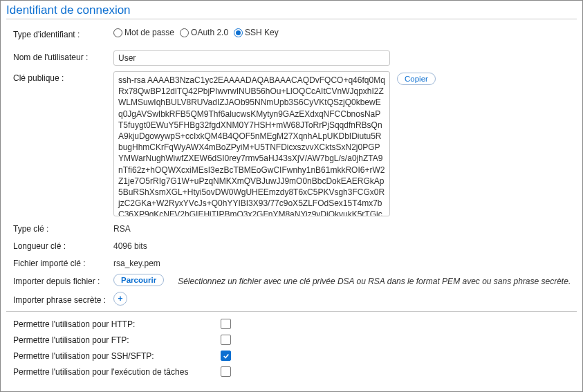 Image resolution: width=583 pixels, height=392 pixels. Describe the element at coordinates (117, 324) in the screenshot. I see `perm-http-label: Permettre l'utilisation pour HTTP:` at that location.